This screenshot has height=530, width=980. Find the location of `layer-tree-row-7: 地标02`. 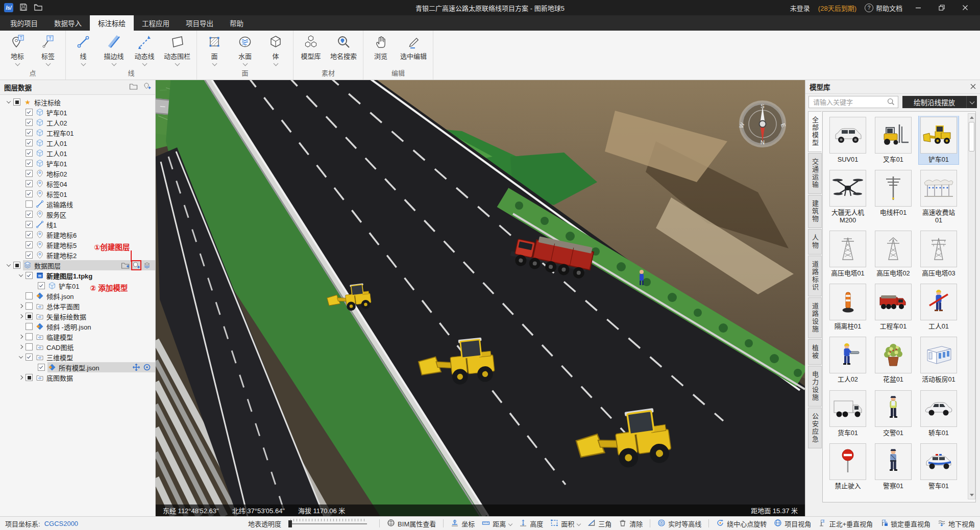

layer-tree-row-7: 地标02 is located at coordinates (78, 173).